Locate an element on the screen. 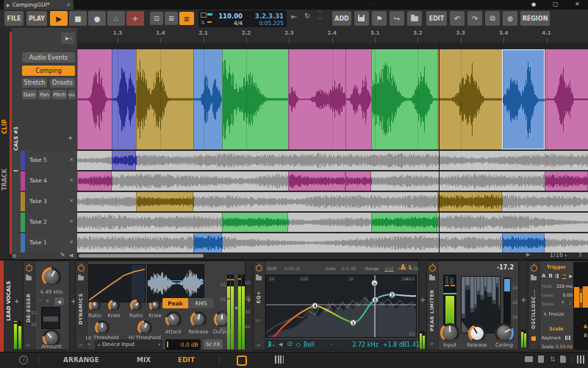 The image size is (588, 368). groove-button: ∴ is located at coordinates (116, 18).